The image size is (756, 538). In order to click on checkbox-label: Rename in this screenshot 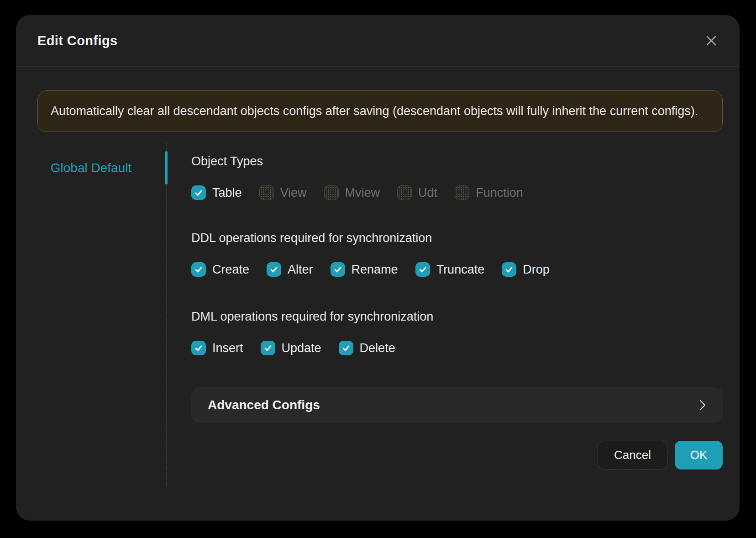, I will do `click(375, 269)`.